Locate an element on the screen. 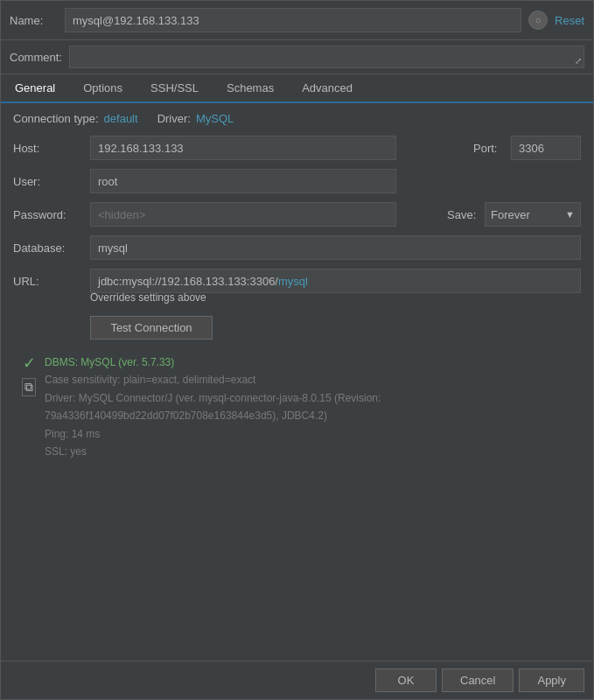 Image resolution: width=594 pixels, height=700 pixels. expand-icon: ⤢ is located at coordinates (578, 61).